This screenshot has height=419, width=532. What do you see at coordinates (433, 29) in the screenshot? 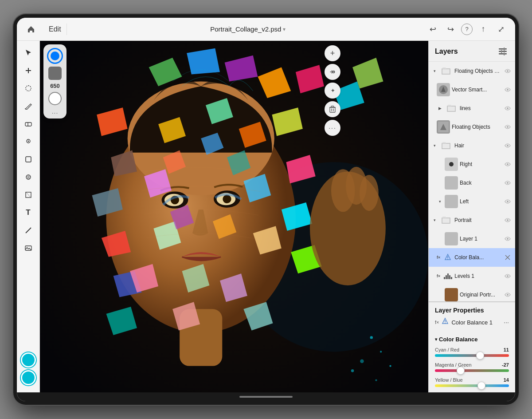
I see `undo-button: ↩` at bounding box center [433, 29].